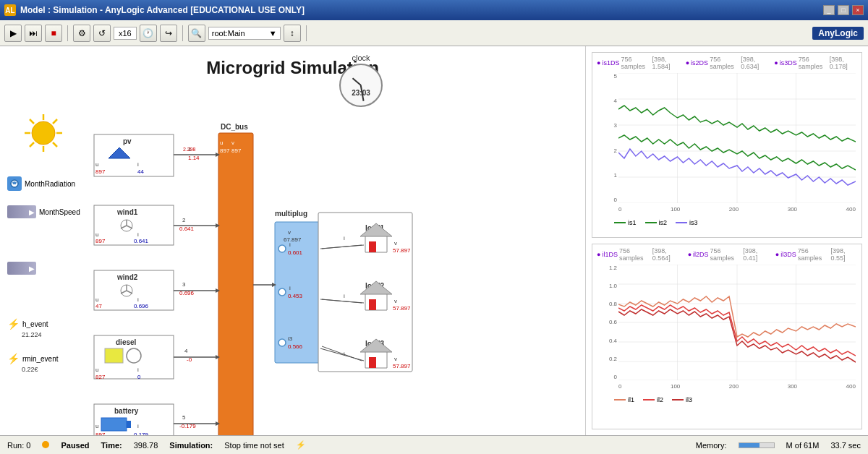 Image resolution: width=868 pixels, height=454 pixels. Describe the element at coordinates (361, 80) in the screenshot. I see `clock-container: clock 23:03` at that location.